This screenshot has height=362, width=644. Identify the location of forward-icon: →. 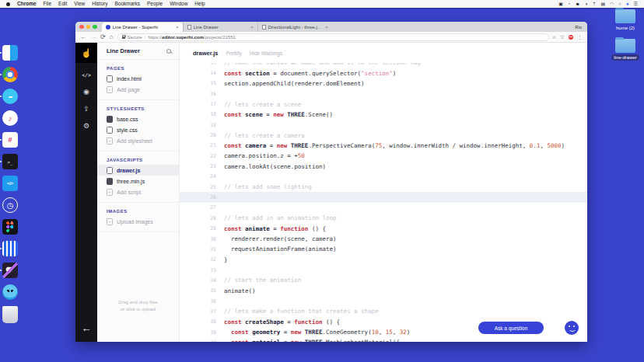
(93, 37).